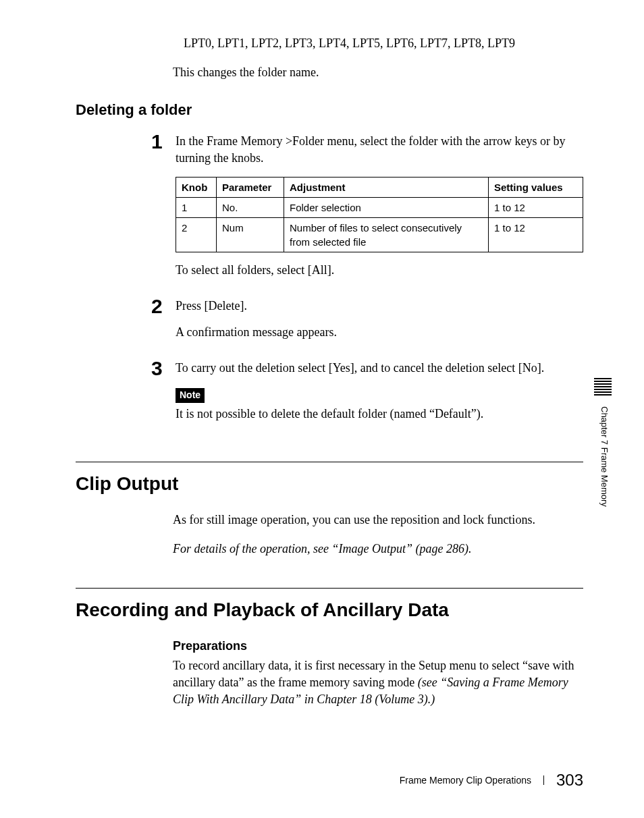 The height and width of the screenshot is (818, 644). What do you see at coordinates (379, 207) in the screenshot?
I see `table-row: 1 No. Folder selection 1 to 12` at bounding box center [379, 207].